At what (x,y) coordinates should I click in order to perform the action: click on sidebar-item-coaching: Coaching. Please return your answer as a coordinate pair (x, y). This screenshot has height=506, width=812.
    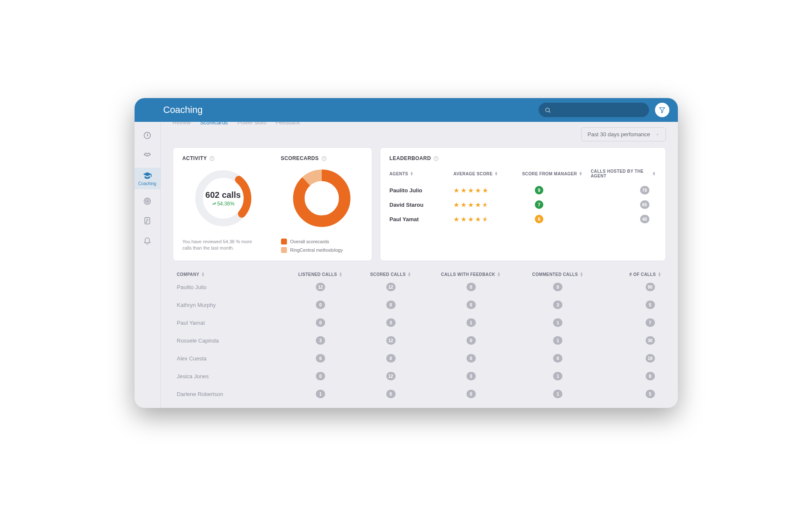
    Looking at the image, I should click on (148, 178).